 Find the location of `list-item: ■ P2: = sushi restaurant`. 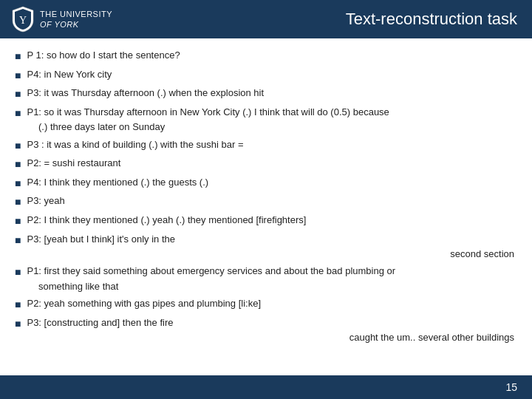

list-item: ■ P2: = sushi restaurant is located at coordinates (266, 164).